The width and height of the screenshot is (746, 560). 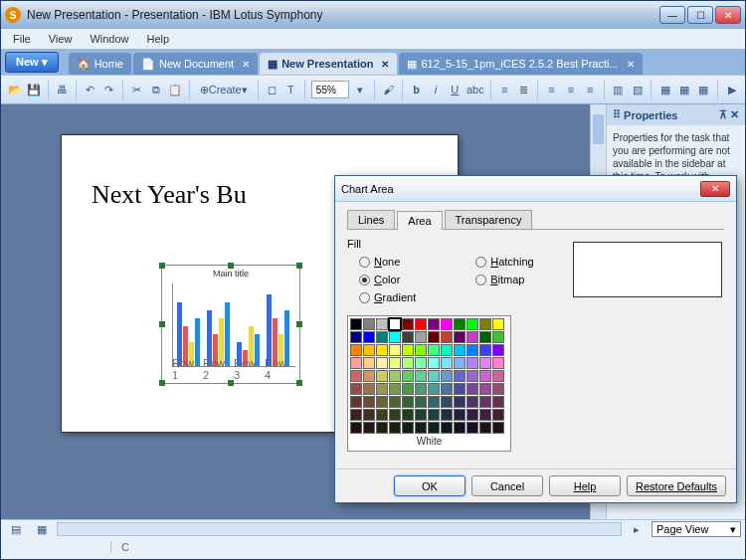 I want to click on save-icon: 💾, so click(x=34, y=90).